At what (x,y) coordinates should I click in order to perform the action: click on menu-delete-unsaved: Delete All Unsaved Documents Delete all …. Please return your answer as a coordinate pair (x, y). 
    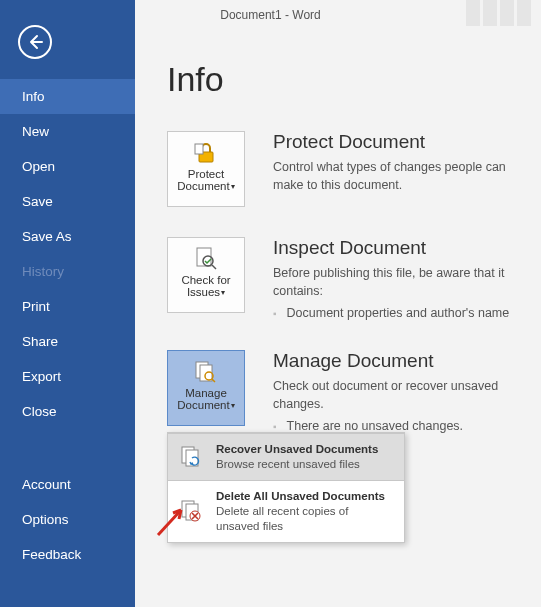
    Looking at the image, I should click on (286, 512).